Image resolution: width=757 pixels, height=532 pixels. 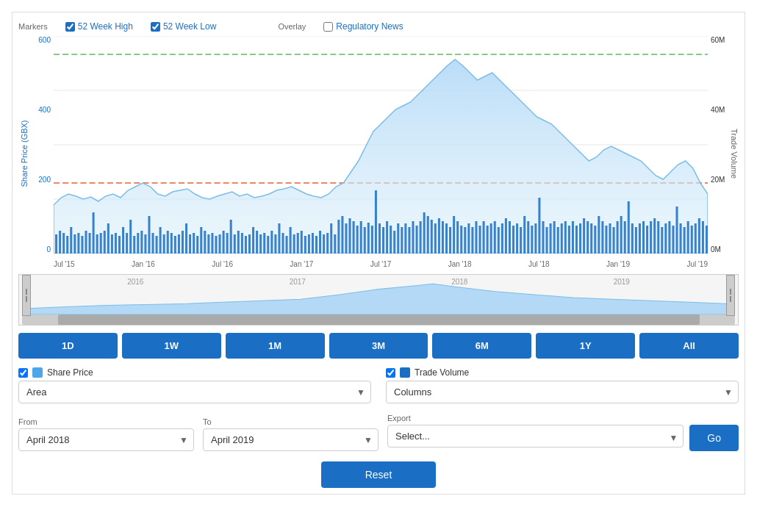 I want to click on y-axis-right-label: Trade Volume, so click(x=734, y=154).